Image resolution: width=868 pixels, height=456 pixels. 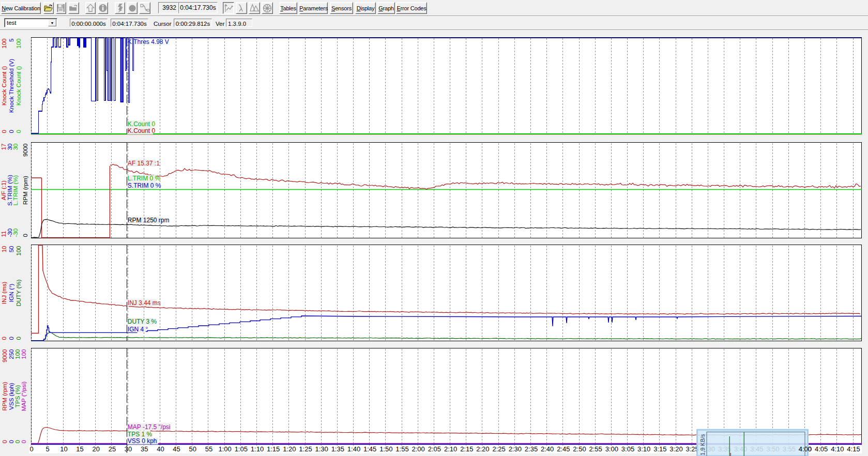 What do you see at coordinates (531, 449) in the screenshot?
I see `svg-text: 2:35` at bounding box center [531, 449].